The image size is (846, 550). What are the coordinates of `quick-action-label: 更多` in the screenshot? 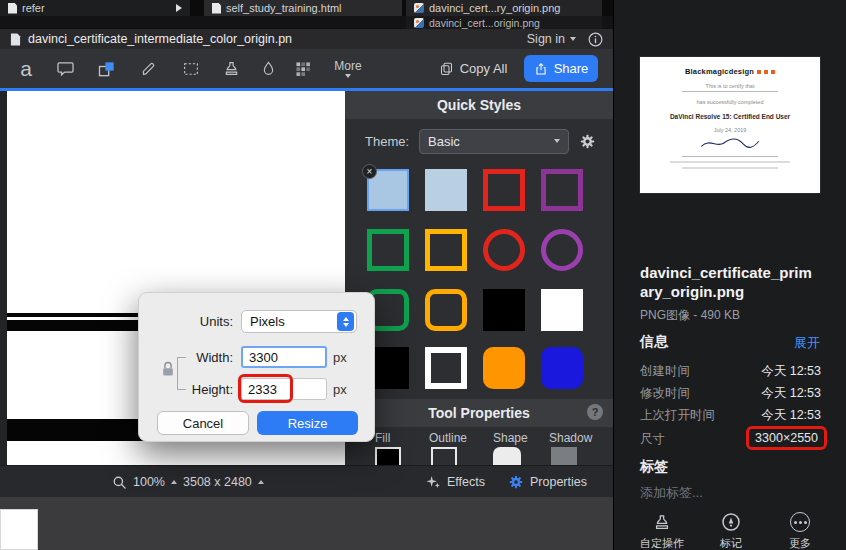 It's located at (800, 543).